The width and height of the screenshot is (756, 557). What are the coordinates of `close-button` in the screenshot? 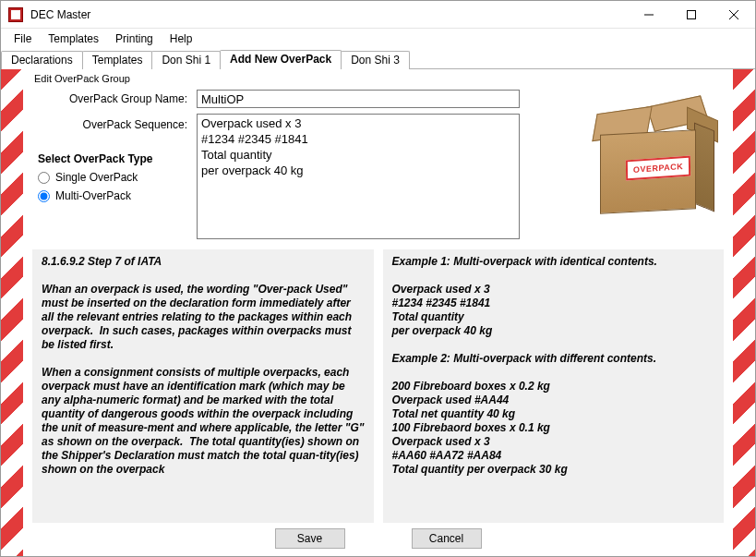 It's located at (734, 15).